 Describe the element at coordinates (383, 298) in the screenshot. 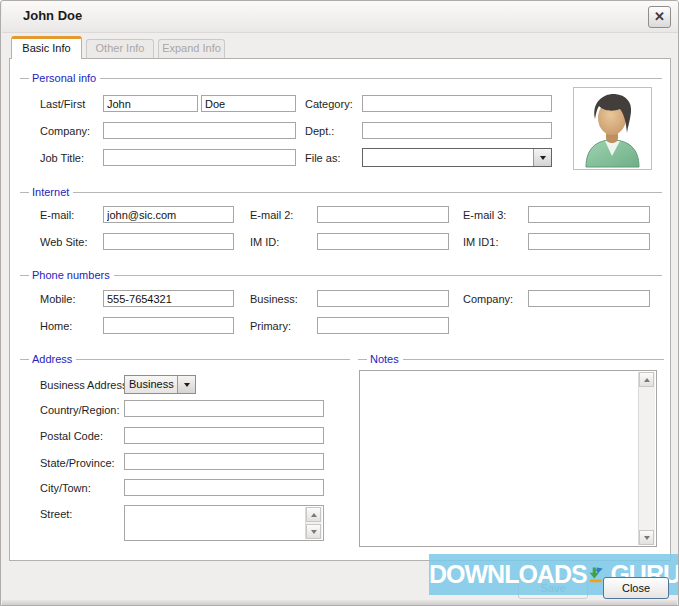

I see `business-phone-input` at that location.